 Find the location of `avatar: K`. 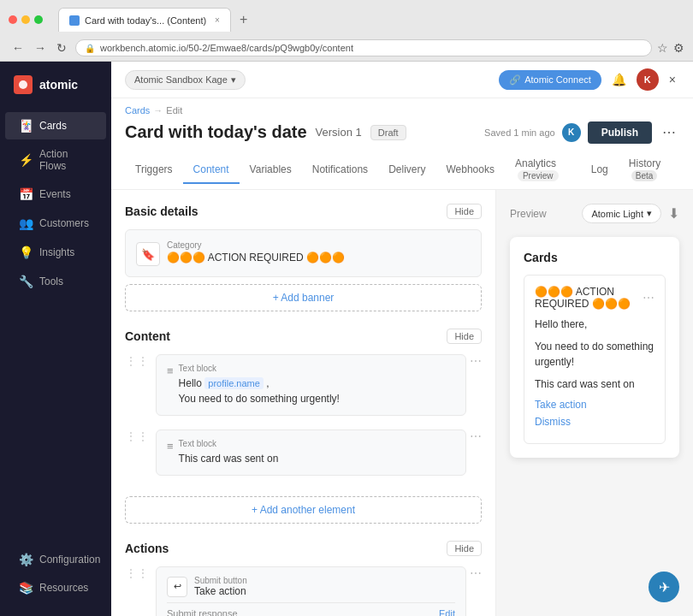

avatar: K is located at coordinates (648, 80).